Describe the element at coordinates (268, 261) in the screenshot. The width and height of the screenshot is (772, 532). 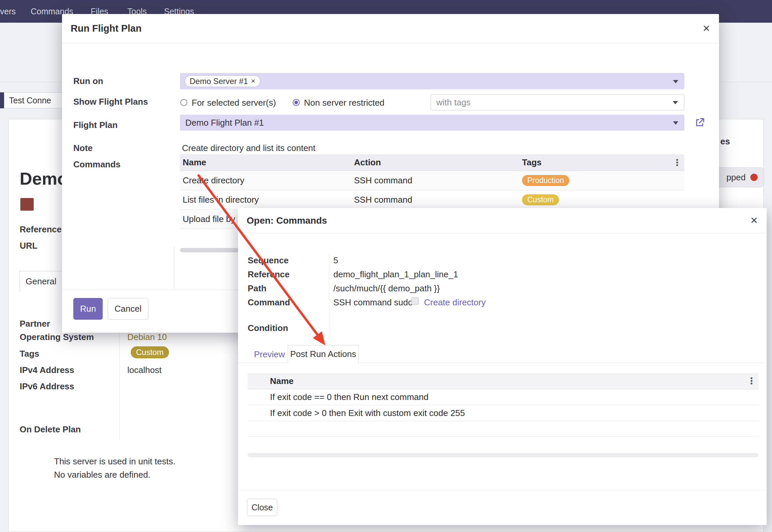
I see `sequence-label: Sequence` at that location.